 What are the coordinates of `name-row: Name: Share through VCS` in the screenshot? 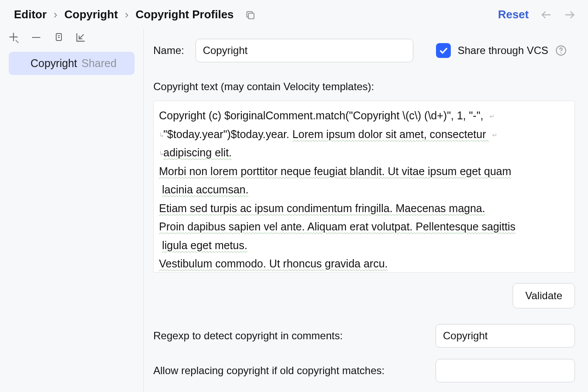 It's located at (364, 51).